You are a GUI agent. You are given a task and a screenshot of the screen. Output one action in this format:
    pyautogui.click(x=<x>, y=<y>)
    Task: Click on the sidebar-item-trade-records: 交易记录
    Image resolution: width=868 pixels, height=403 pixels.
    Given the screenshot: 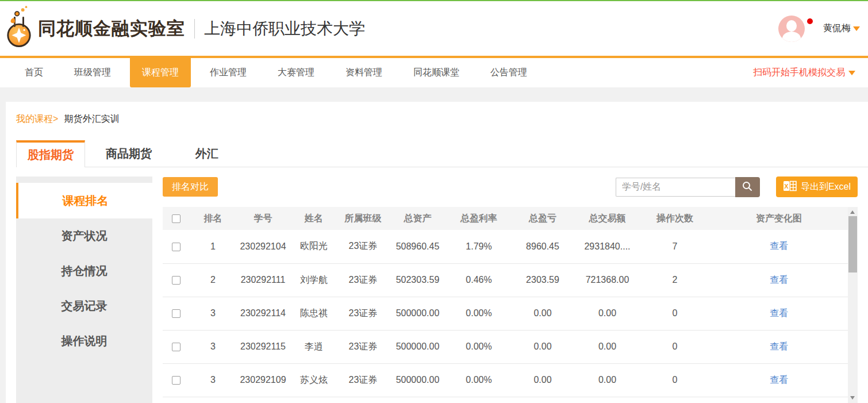 What is the action you would take?
    pyautogui.click(x=84, y=306)
    